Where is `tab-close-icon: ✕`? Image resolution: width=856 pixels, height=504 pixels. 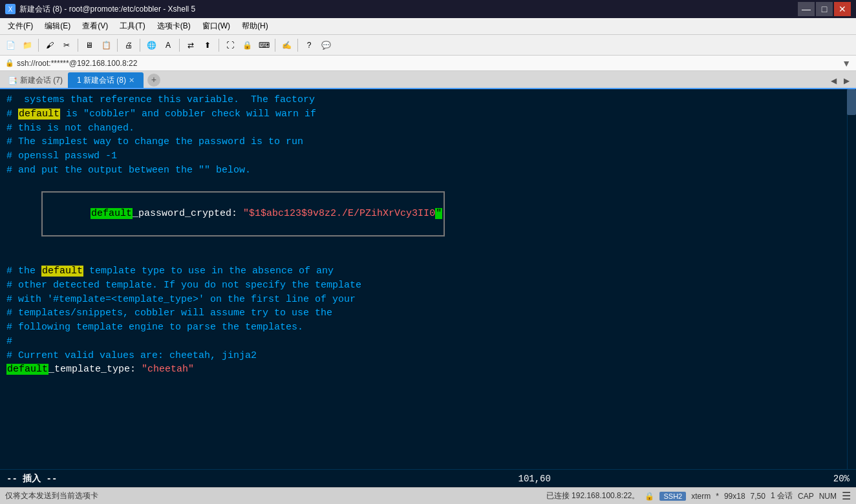
tab-close-icon: ✕ is located at coordinates (132, 80).